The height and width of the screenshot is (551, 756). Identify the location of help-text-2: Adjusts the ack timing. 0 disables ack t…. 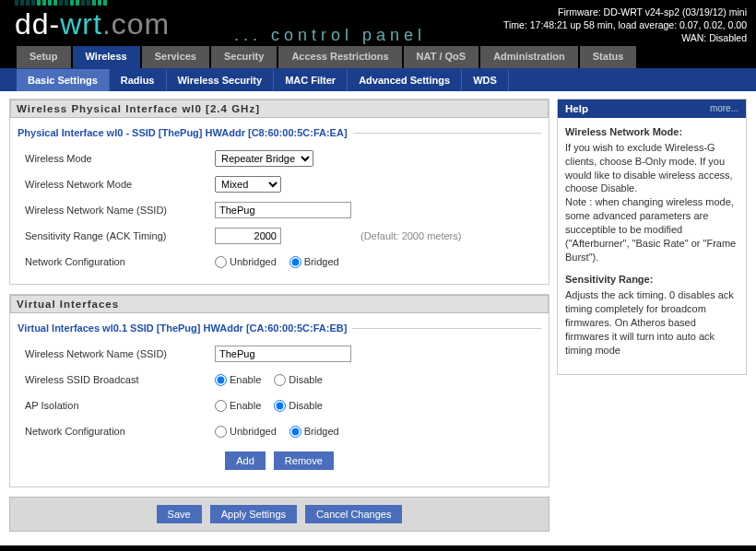
(652, 322).